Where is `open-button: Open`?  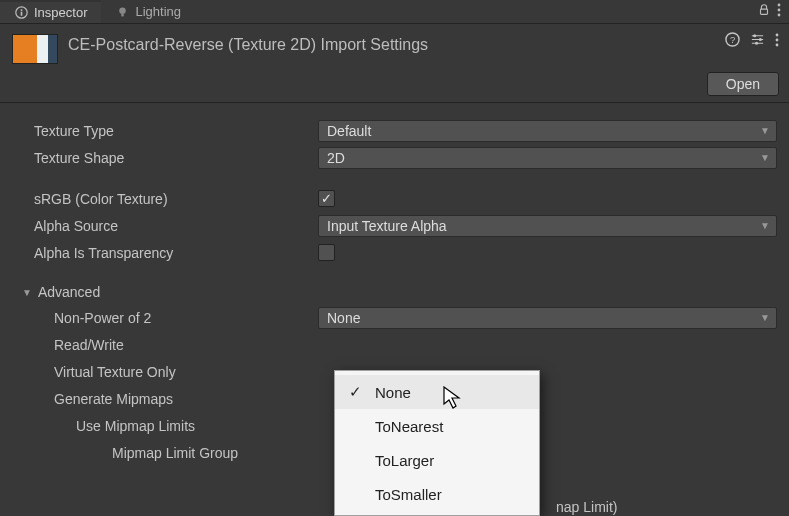 open-button: Open is located at coordinates (743, 84).